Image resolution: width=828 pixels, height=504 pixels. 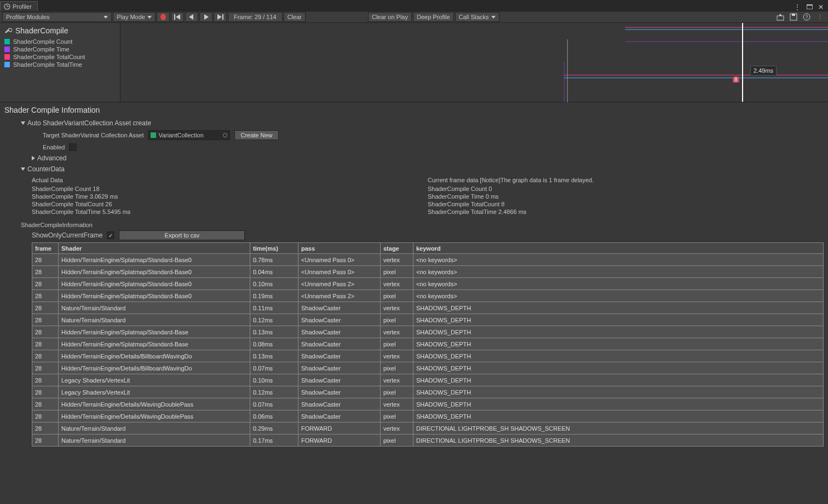 I want to click on maximize-icon: 🗖, so click(x=809, y=7).